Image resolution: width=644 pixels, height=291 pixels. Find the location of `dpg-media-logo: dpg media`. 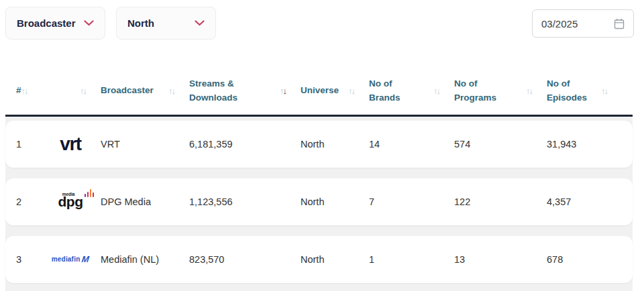

dpg-media-logo: dpg media is located at coordinates (70, 202).